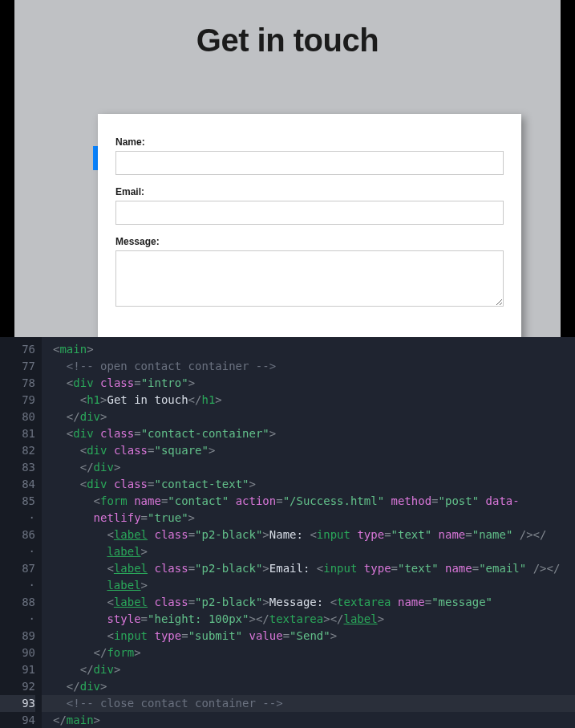 Image resolution: width=575 pixels, height=728 pixels. I want to click on name-label: Name:, so click(310, 142).